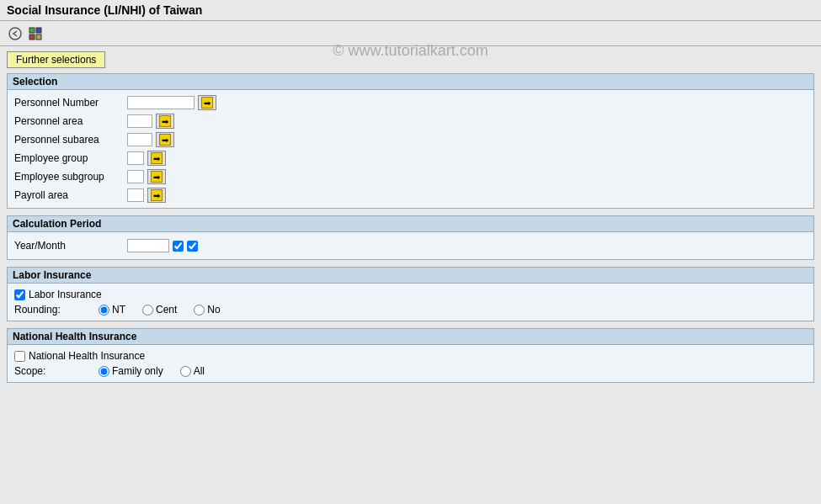 Image resolution: width=821 pixels, height=504 pixels. Describe the element at coordinates (411, 121) in the screenshot. I see `personnel-area-row: Personnel area ➡` at that location.